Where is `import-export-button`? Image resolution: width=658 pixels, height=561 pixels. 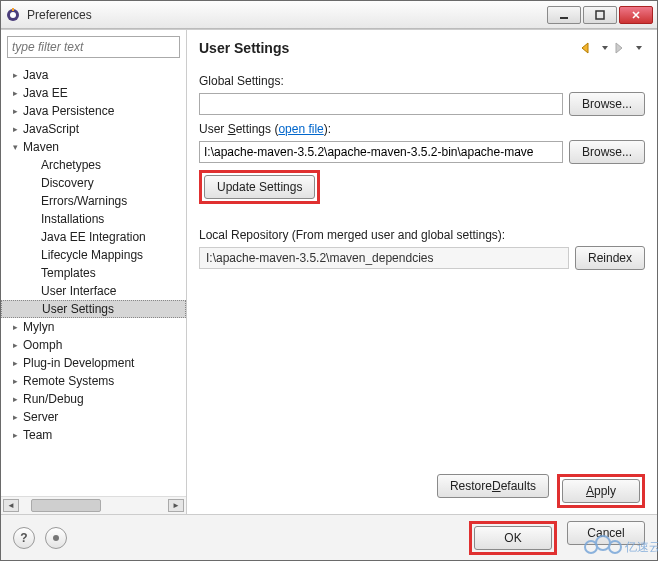 import-export-button is located at coordinates (56, 538).